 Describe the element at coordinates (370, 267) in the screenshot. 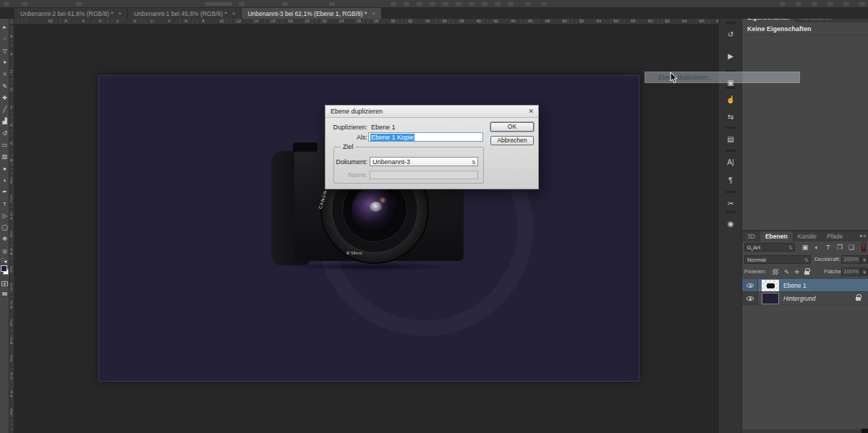

I see `camera-shadow` at that location.